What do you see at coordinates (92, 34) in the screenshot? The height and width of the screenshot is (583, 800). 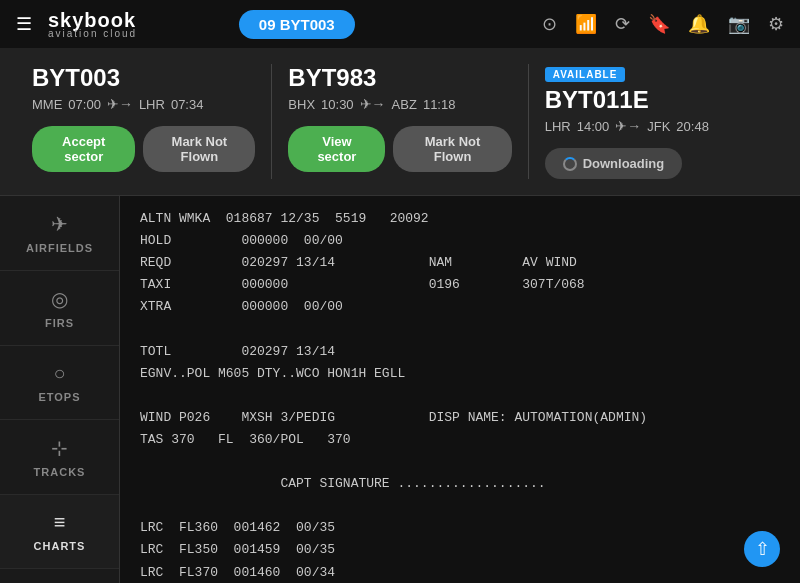 I see `logo-sub: aviation cloud` at bounding box center [92, 34].